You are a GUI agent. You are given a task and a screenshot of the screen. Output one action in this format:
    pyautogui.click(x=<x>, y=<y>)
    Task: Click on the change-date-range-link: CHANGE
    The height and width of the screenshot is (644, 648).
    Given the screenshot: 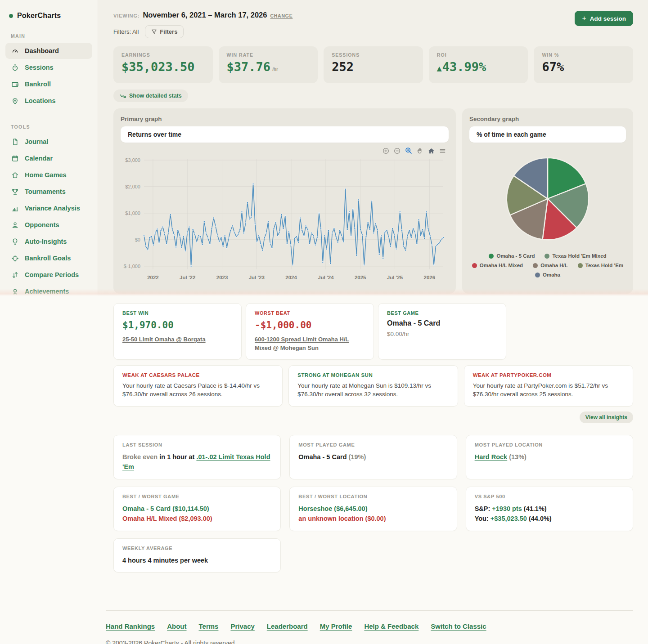 What is the action you would take?
    pyautogui.click(x=281, y=16)
    